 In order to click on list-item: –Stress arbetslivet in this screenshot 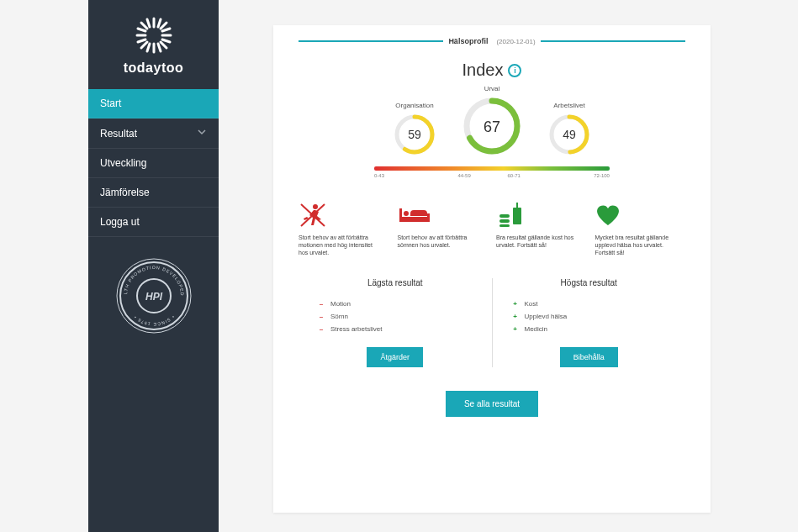, I will do `click(395, 329)`.